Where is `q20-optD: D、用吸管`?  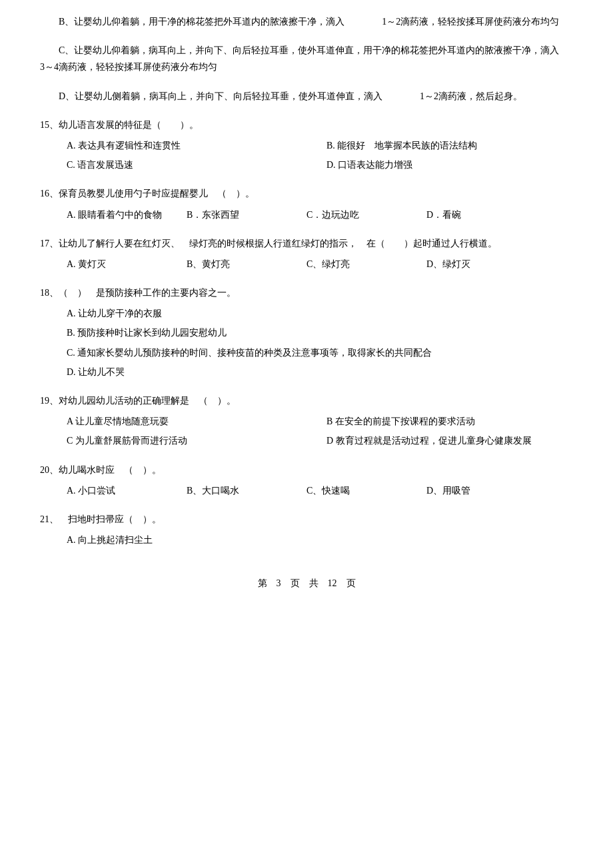
q20-optD: D、用吸管 is located at coordinates (480, 490).